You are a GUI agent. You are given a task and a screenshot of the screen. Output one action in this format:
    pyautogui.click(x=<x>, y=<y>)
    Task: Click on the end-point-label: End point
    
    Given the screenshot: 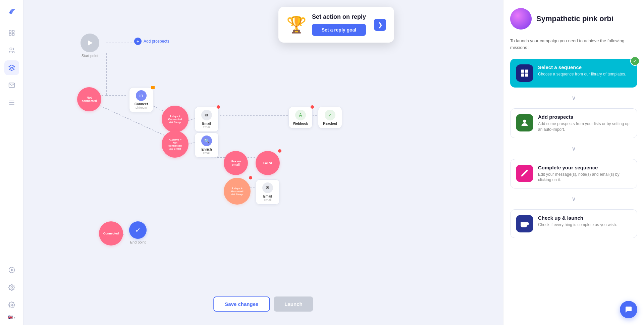 What is the action you would take?
    pyautogui.click(x=138, y=242)
    